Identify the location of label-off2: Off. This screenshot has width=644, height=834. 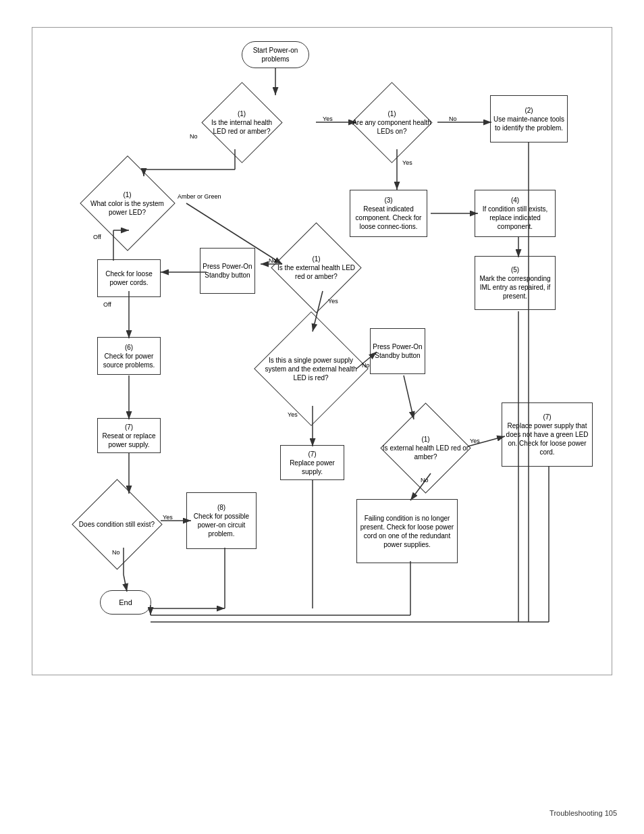
(107, 305).